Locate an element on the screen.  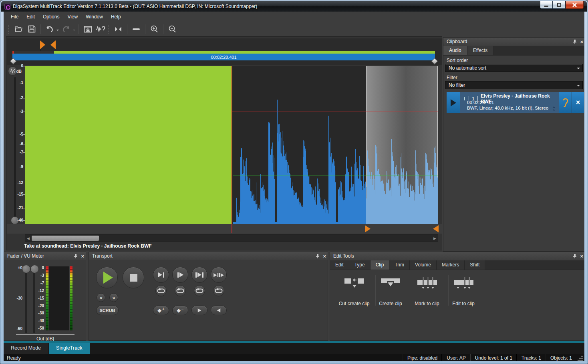
edit-tools-tab-clip: Clip is located at coordinates (380, 265).